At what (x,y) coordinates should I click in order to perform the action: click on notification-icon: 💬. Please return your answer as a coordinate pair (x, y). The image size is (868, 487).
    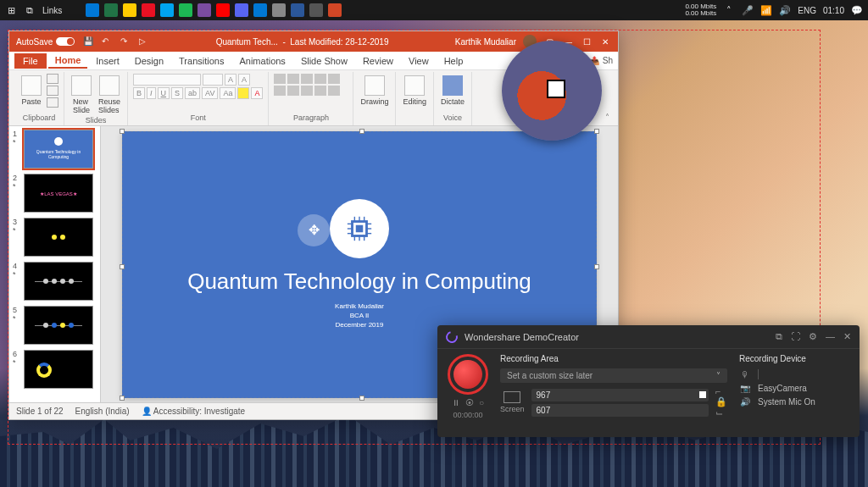
    Looking at the image, I should click on (857, 10).